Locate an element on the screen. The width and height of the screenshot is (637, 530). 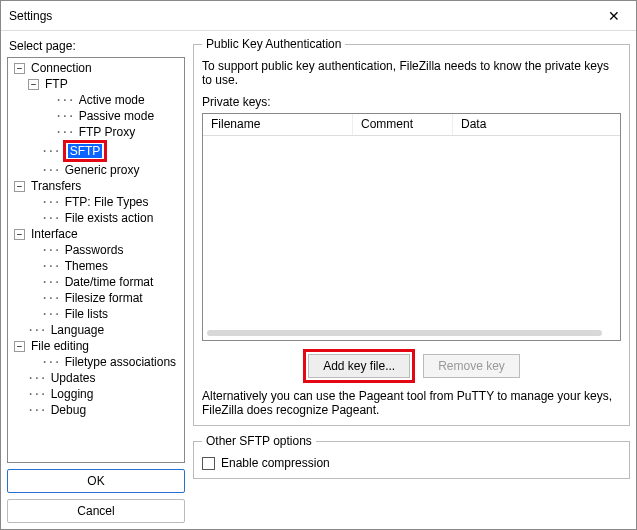
horizontal-scrollbar is located at coordinates (404, 333).